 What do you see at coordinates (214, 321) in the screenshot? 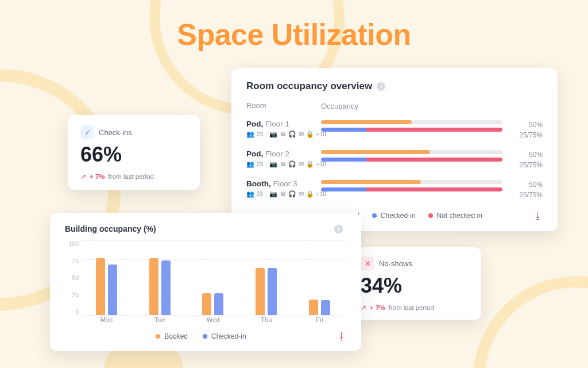
I see `x-tick: Wed` at bounding box center [214, 321].